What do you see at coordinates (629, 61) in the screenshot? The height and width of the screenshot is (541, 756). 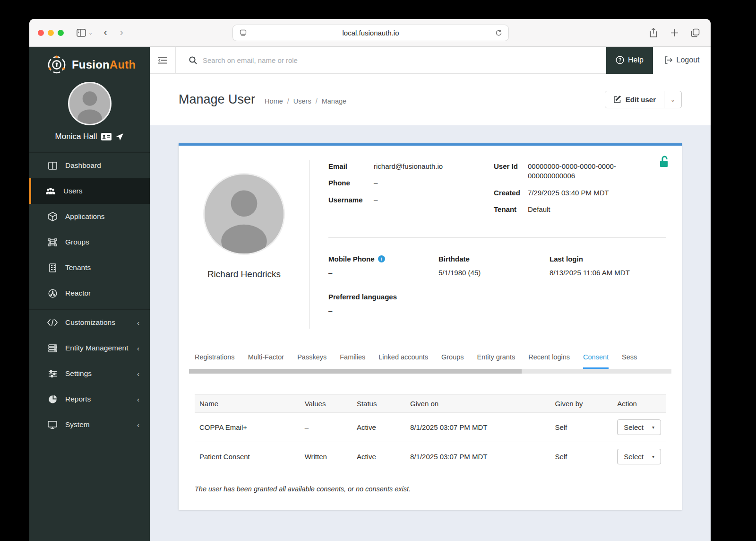 I see `help-button: Help` at bounding box center [629, 61].